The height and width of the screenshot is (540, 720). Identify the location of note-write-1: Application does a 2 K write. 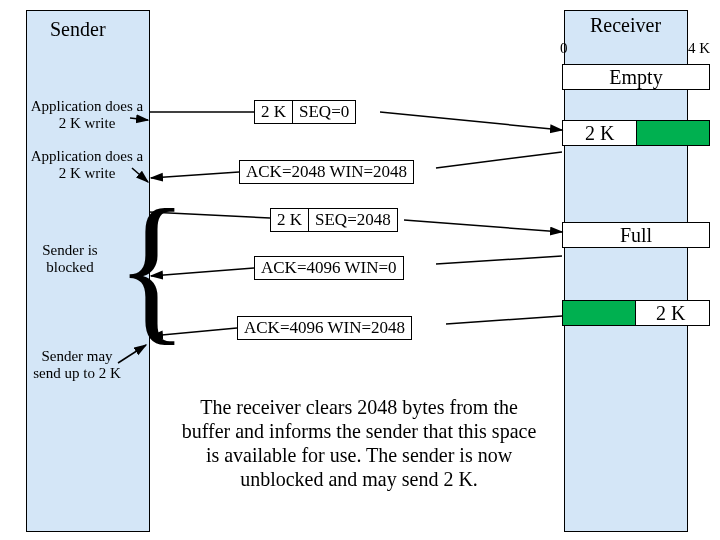
(87, 115).